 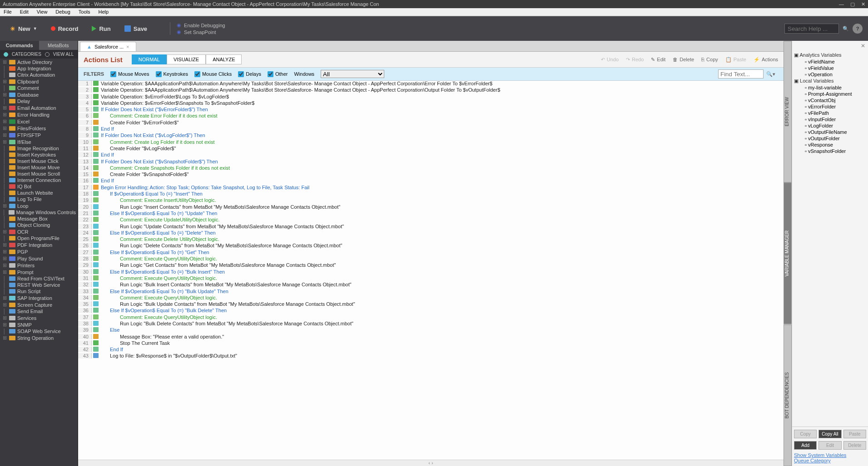 I want to click on find-text-input, so click(x=741, y=74).